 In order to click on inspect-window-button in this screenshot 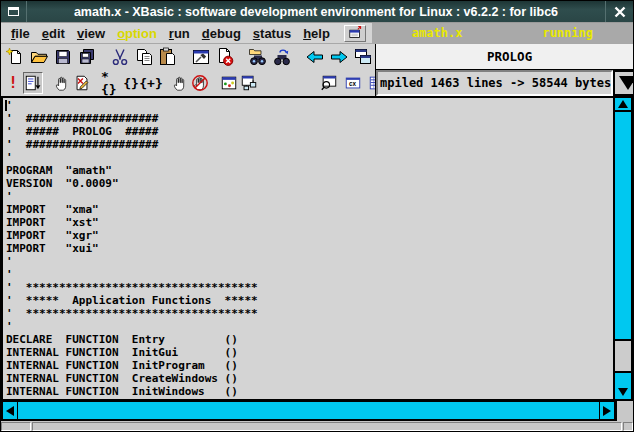, I will do `click(329, 83)`.